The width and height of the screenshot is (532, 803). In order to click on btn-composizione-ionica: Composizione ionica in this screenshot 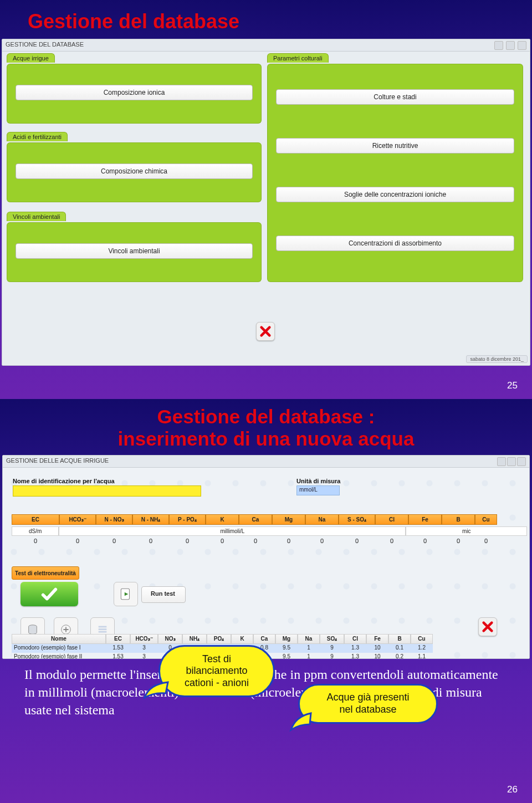, I will do `click(134, 93)`.